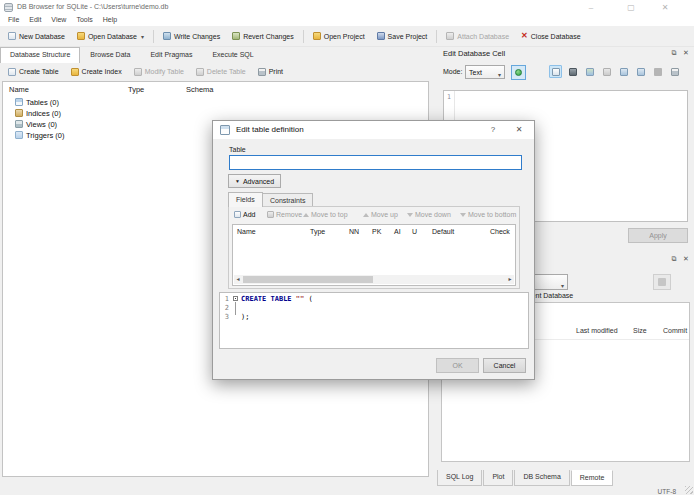 This screenshot has height=495, width=694. I want to click on tab-execute-sql: Execute SQL, so click(232, 55).